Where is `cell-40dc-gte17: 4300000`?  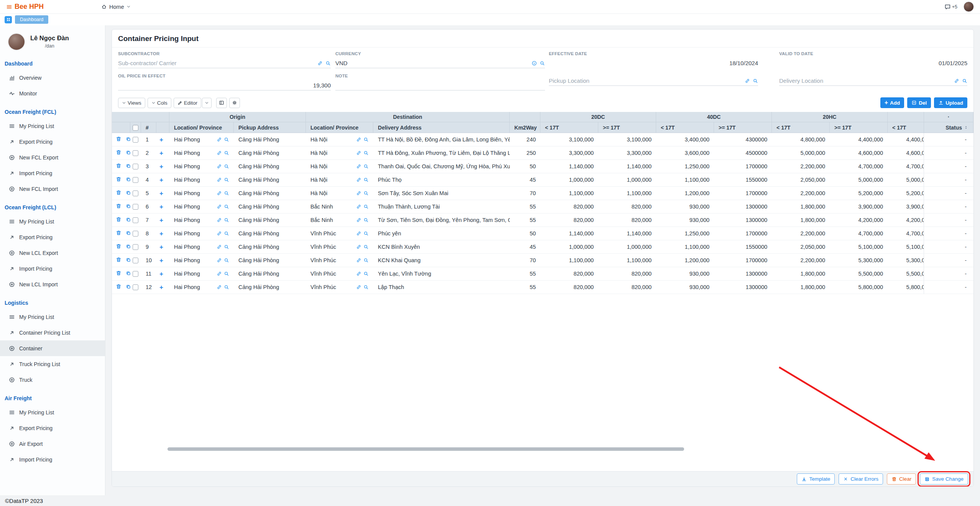 cell-40dc-gte17: 4300000 is located at coordinates (743, 140).